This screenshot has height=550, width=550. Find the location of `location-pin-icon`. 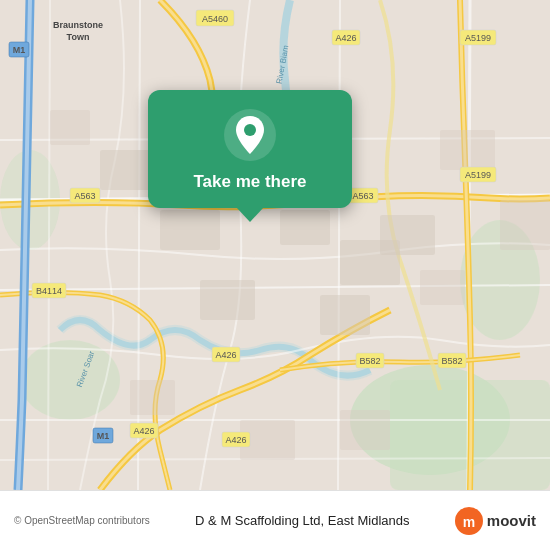

location-pin-icon is located at coordinates (250, 135).